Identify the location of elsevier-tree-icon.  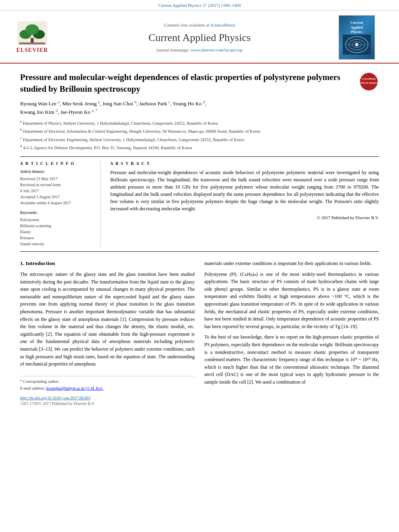
(32, 33).